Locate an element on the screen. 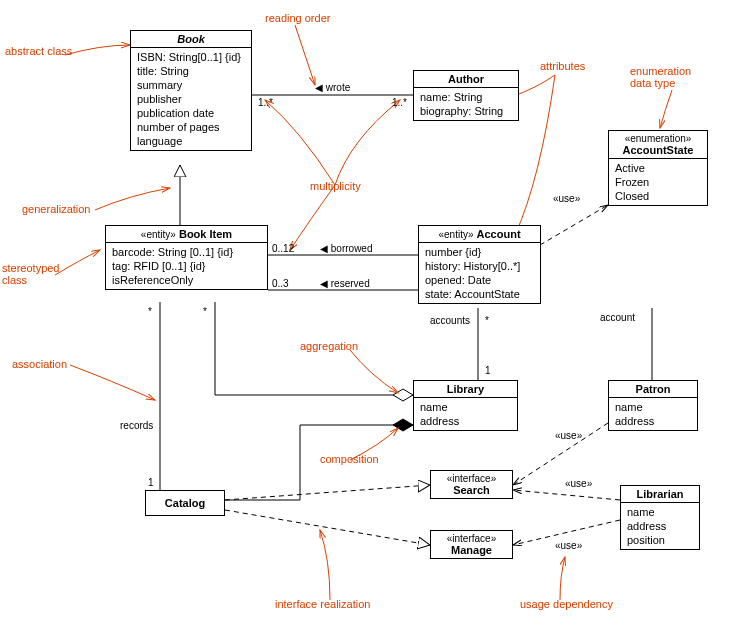  ann-multiplicity: multiplicity is located at coordinates (336, 186).